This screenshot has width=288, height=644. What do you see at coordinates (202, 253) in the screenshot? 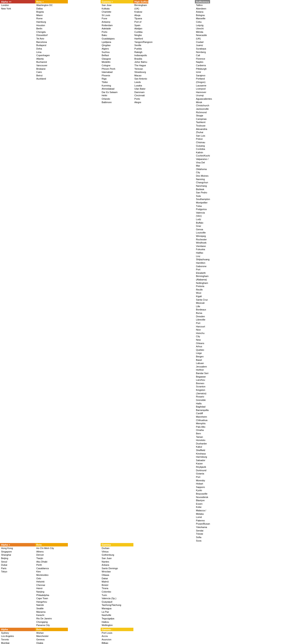
I see `city: Halifax` at bounding box center [202, 253].